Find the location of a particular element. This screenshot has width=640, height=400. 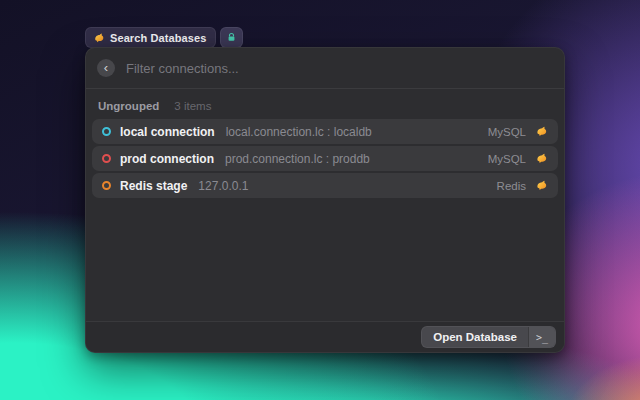

open-database-label: Open Database is located at coordinates (475, 337).